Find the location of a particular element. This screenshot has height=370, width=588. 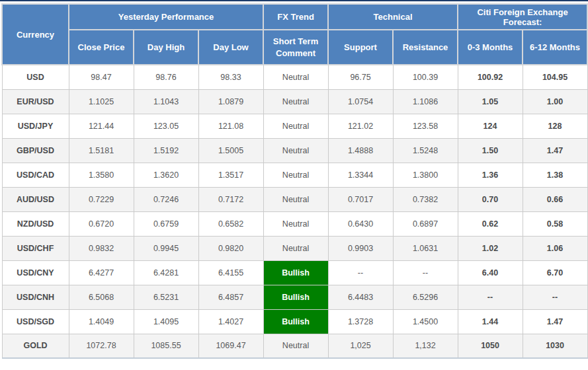

forecast-0-3-cell: 1.44 is located at coordinates (490, 321).